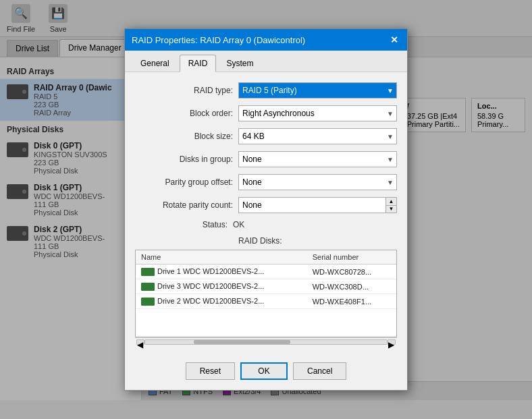 This screenshot has width=532, height=419. I want to click on table-row: Drive 2 WDC WD1200BEVS-2...WD-WXE408F1..…, so click(266, 302).